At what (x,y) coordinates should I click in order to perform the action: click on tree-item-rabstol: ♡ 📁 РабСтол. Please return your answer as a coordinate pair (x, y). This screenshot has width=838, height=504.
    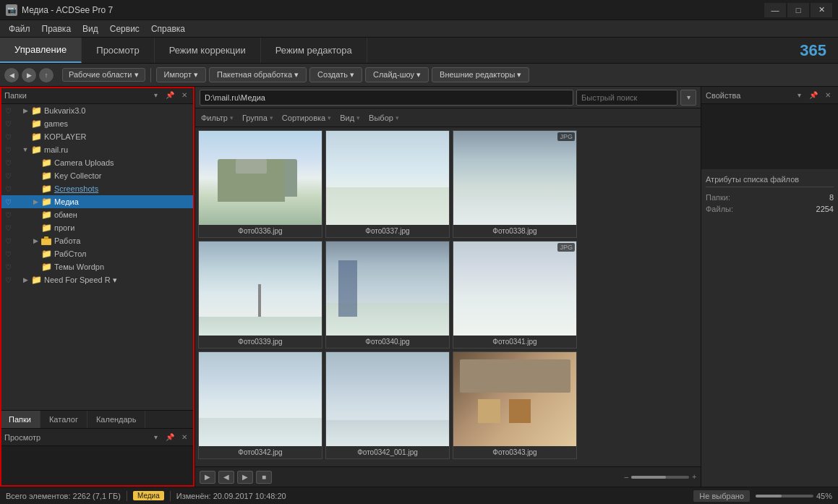
    Looking at the image, I should click on (97, 254).